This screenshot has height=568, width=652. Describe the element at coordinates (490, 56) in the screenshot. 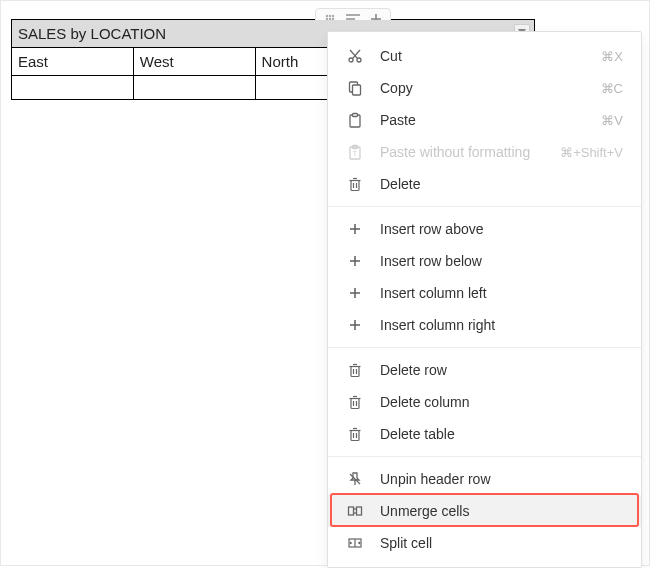

I see `menu-item-label: Cut` at that location.